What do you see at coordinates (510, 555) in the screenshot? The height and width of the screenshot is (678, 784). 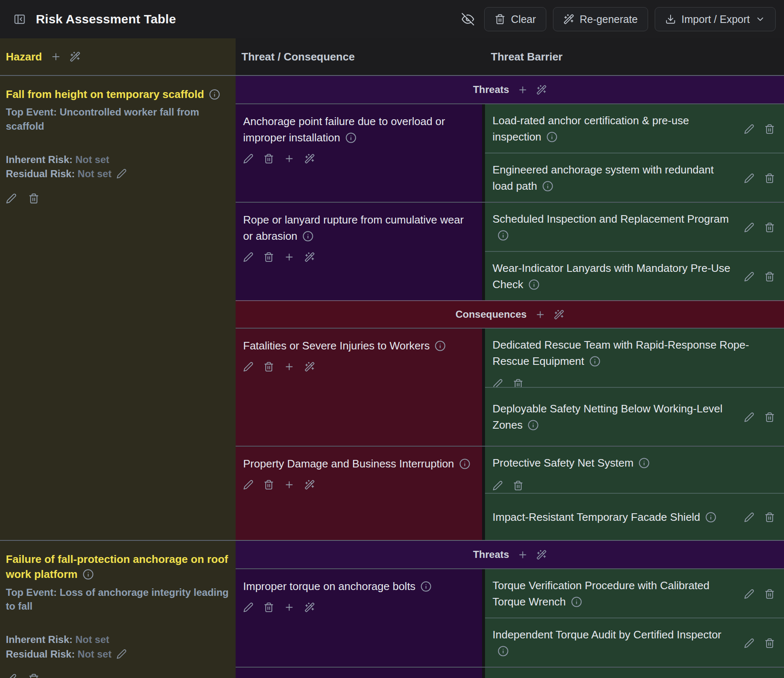 I see `threats-section-header: Threats` at bounding box center [510, 555].